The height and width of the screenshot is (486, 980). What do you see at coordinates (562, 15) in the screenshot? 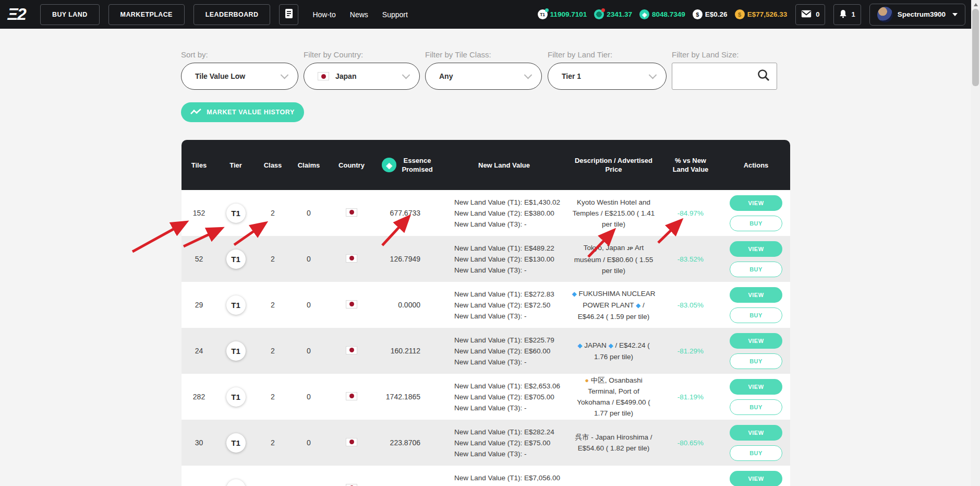
I see `tier1-tokens-balance: T1 11909.7101` at bounding box center [562, 15].